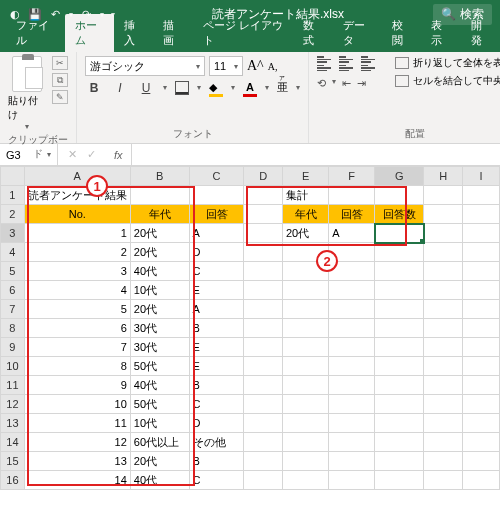 The height and width of the screenshot is (512, 500). Describe the element at coordinates (13, 328) in the screenshot. I see `row-header-8: 8` at that location.